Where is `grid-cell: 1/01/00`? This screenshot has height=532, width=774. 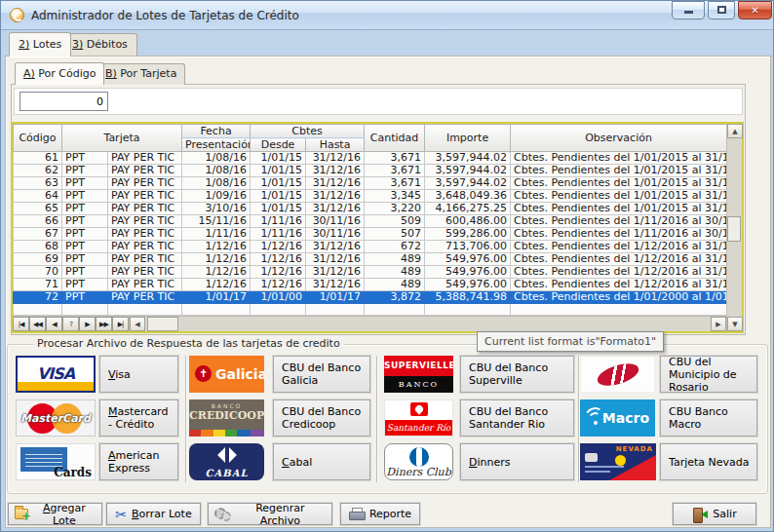 grid-cell: 1/01/00 is located at coordinates (279, 298).